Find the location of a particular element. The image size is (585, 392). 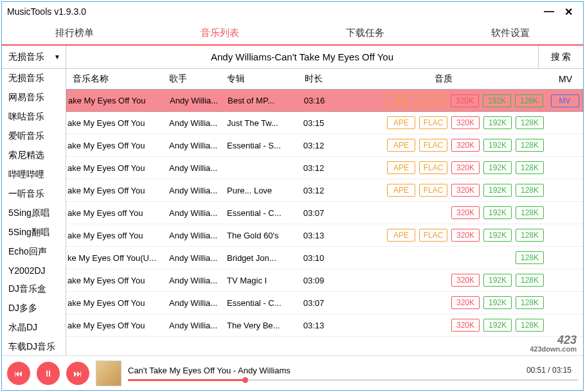

tab-0: 排行榜单 is located at coordinates (75, 33).